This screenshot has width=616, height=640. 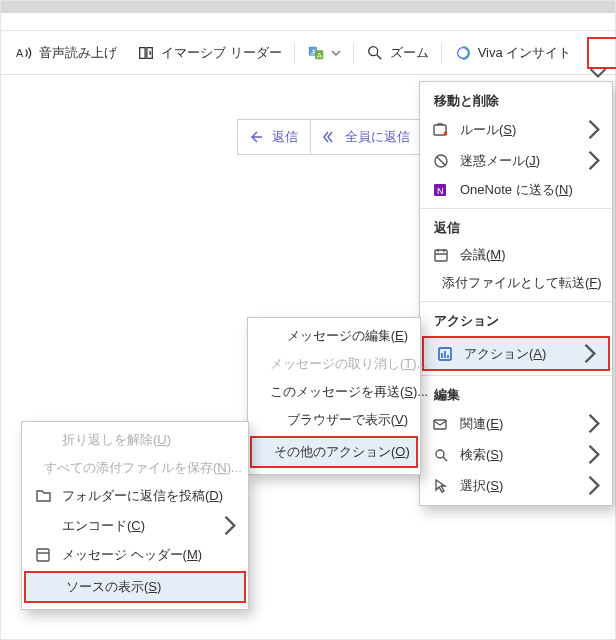 I want to click on ribbon-toolbar: A 音声読み上げ イマーシブ リーダー あA ズーム, so click(x=308, y=53).